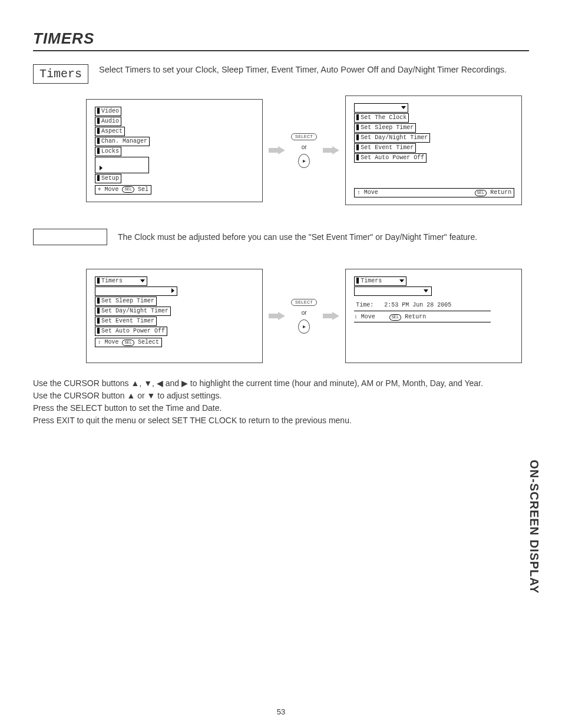  I want to click on footer-move: Move, so click(111, 190).